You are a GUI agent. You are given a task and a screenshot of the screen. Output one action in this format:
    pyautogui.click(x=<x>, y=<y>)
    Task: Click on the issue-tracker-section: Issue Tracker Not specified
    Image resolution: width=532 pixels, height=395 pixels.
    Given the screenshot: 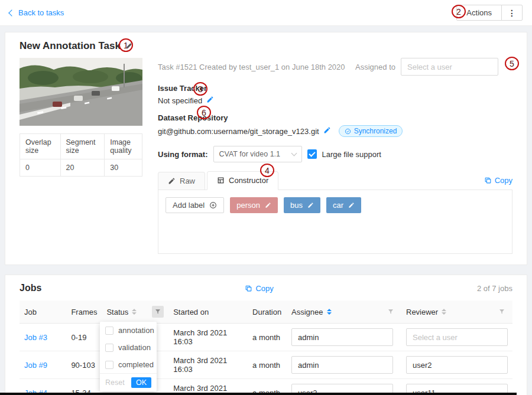 What is the action you would take?
    pyautogui.click(x=335, y=94)
    